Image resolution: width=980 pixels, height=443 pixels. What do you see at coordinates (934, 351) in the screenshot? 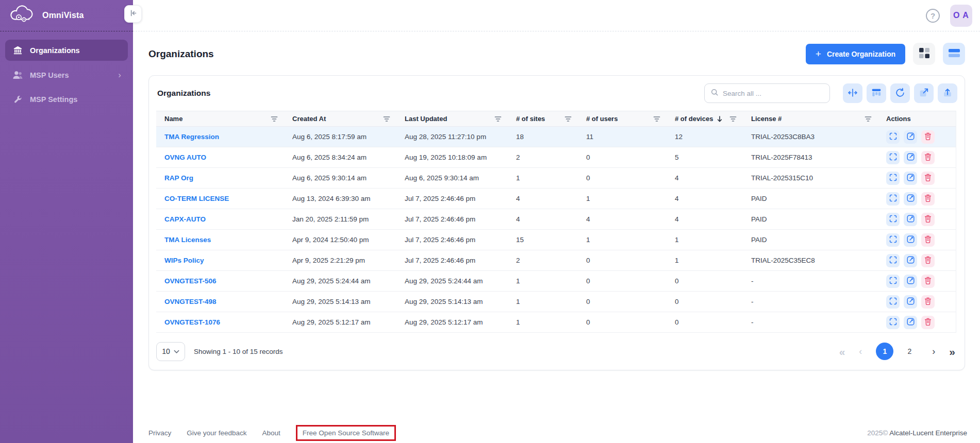
I see `next-page-button: ›` at bounding box center [934, 351].